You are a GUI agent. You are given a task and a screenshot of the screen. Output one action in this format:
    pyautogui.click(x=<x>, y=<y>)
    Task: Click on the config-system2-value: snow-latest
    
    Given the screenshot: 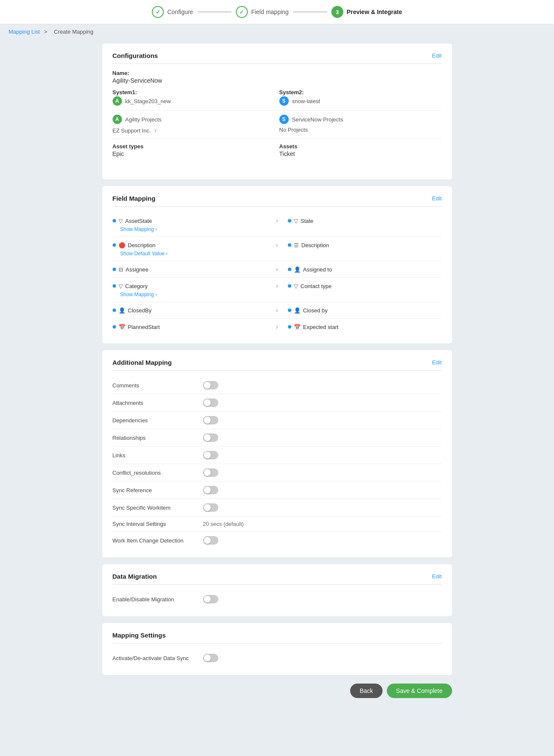 What is the action you would take?
    pyautogui.click(x=306, y=101)
    